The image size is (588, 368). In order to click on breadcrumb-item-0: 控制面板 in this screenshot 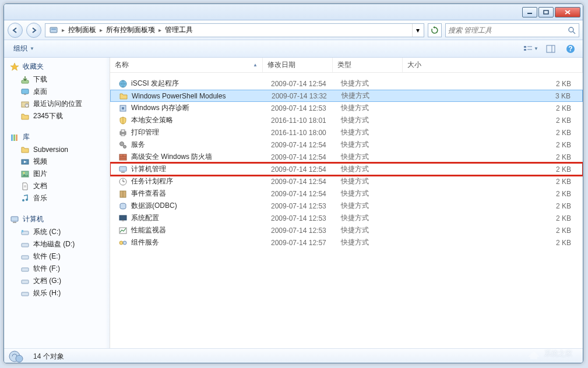, I will do `click(82, 30)`.